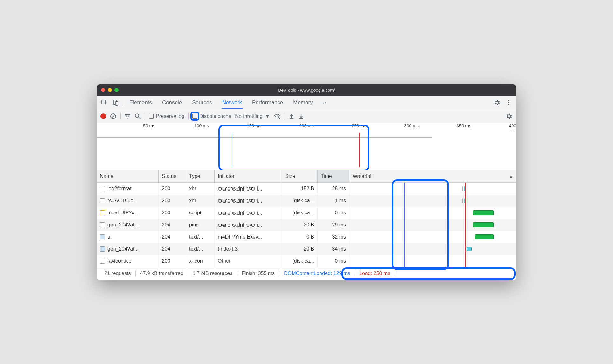  Describe the element at coordinates (127, 116) in the screenshot. I see `filter-icon` at that location.